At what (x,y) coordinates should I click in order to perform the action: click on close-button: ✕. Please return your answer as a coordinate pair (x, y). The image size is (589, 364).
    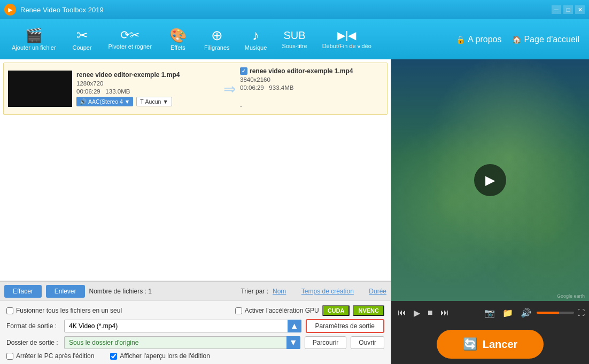
    Looking at the image, I should click on (580, 10).